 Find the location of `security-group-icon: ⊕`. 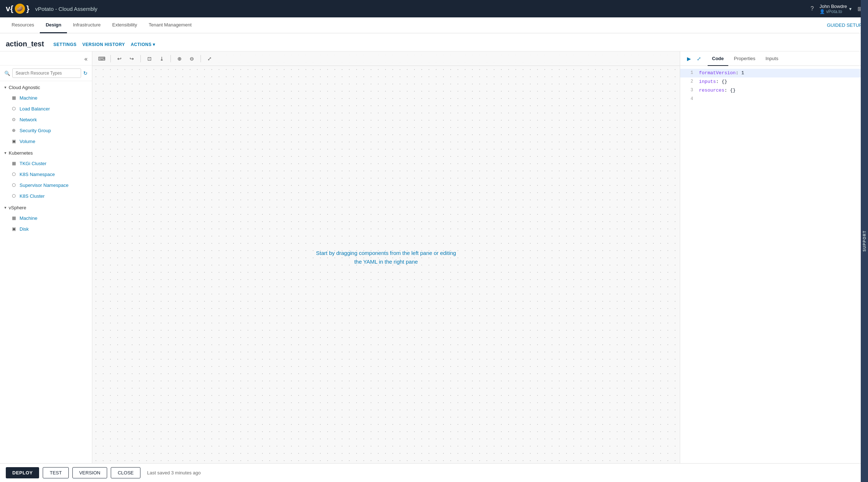

security-group-icon: ⊕ is located at coordinates (14, 130).